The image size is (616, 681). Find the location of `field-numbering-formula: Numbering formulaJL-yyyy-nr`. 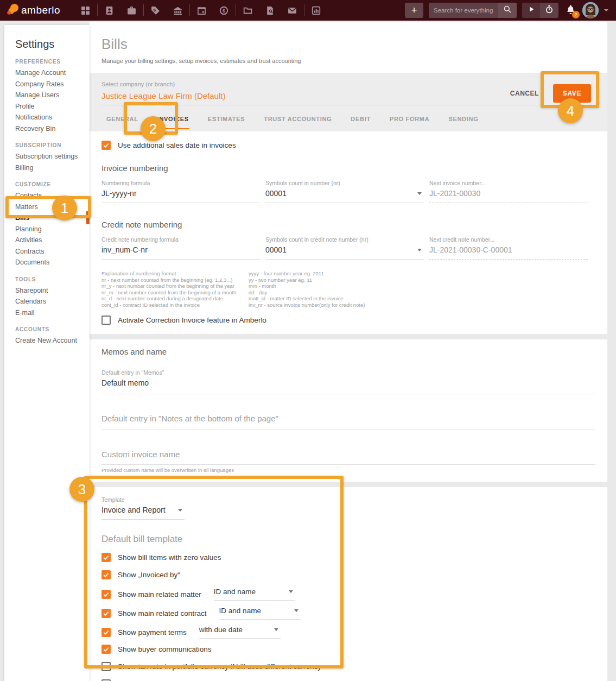

field-numbering-formula: Numbering formulaJL-yyyy-nr is located at coordinates (181, 191).